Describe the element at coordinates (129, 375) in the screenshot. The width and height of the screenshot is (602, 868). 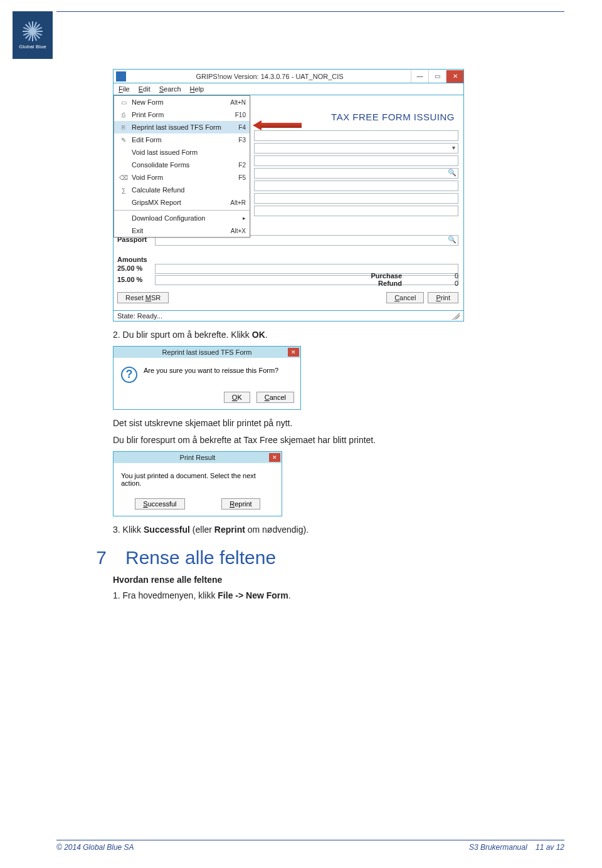
I see `question-icon: ?` at that location.